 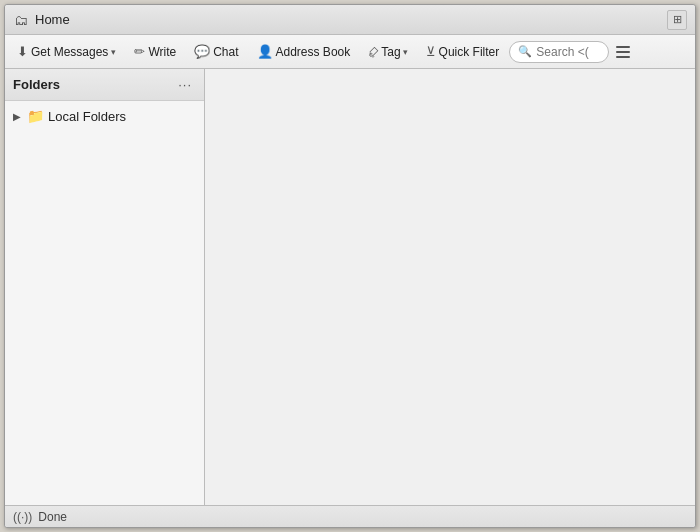 I want to click on chat-icon: 💬, so click(x=202, y=52).